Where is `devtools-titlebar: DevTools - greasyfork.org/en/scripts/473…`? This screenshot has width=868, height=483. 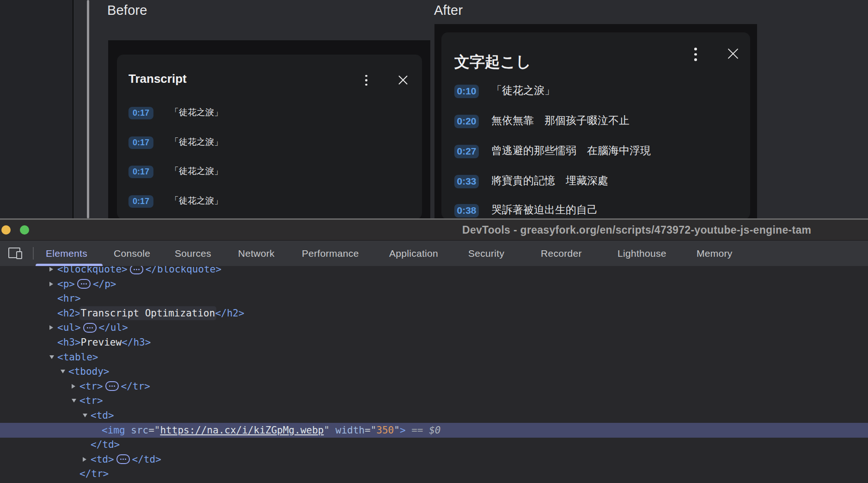 devtools-titlebar: DevTools - greasyfork.org/en/scripts/473… is located at coordinates (434, 230).